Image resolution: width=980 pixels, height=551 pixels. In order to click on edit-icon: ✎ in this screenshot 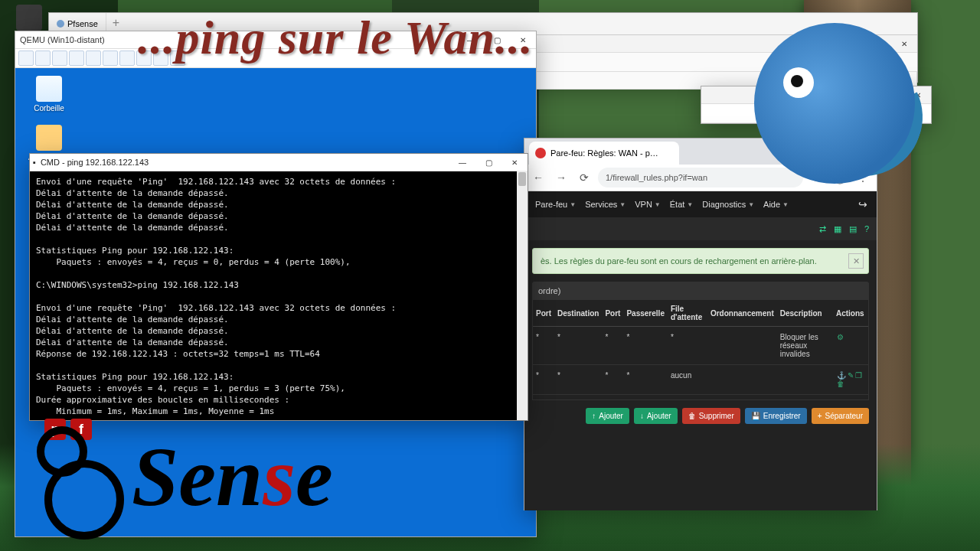, I will do `click(851, 375)`.